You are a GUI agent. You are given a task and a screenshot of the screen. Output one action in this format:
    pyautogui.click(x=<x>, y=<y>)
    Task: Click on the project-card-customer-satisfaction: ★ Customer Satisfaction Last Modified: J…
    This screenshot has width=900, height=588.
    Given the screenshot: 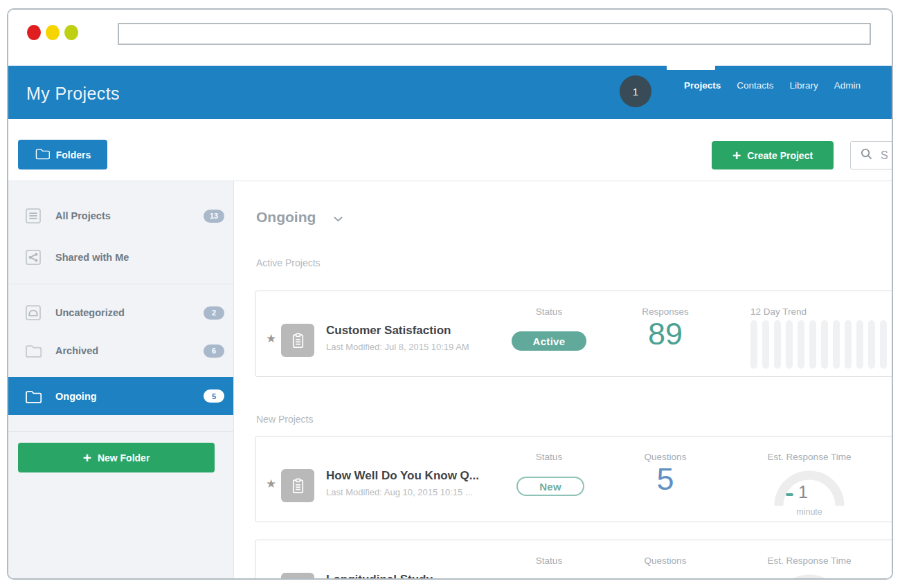 What is the action you would take?
    pyautogui.click(x=574, y=333)
    